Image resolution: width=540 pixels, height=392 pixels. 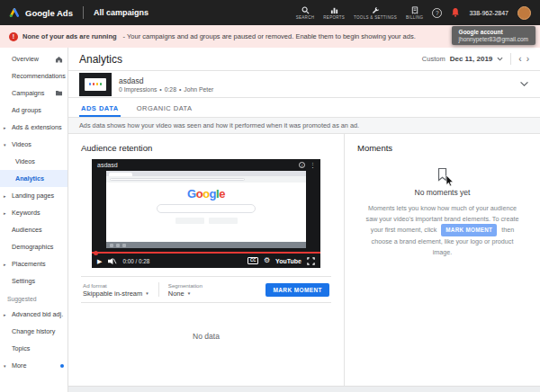 I want to click on campaign-scope-label: All campaigns, so click(x=121, y=13).